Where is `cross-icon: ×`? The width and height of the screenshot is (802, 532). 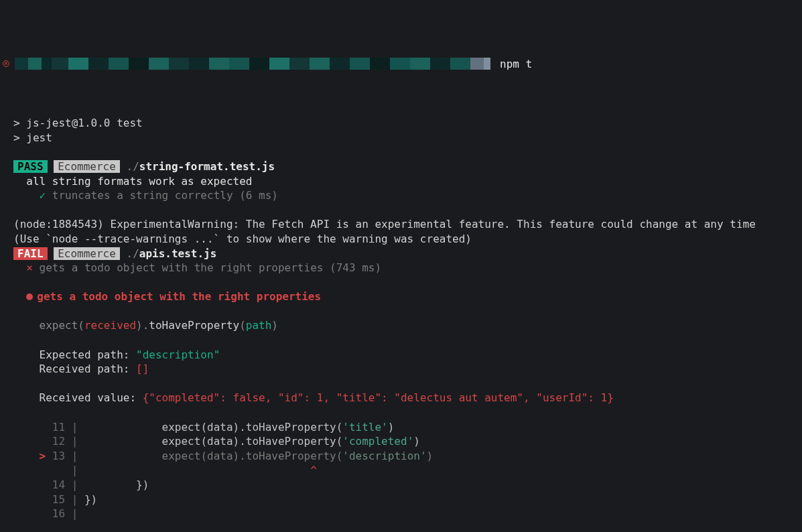
cross-icon: × is located at coordinates (29, 268).